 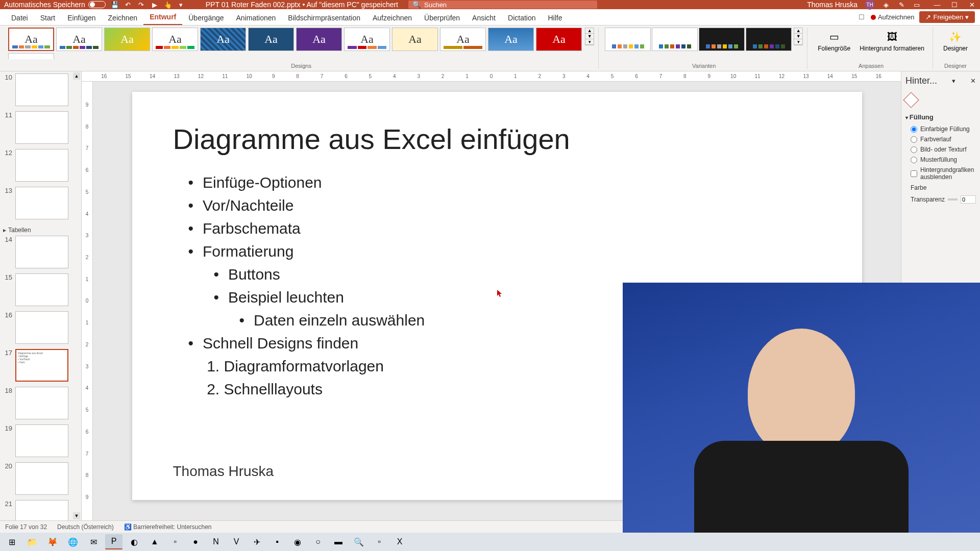 I want to click on bullet-item: Einfüge-Optionen, so click(x=505, y=183).